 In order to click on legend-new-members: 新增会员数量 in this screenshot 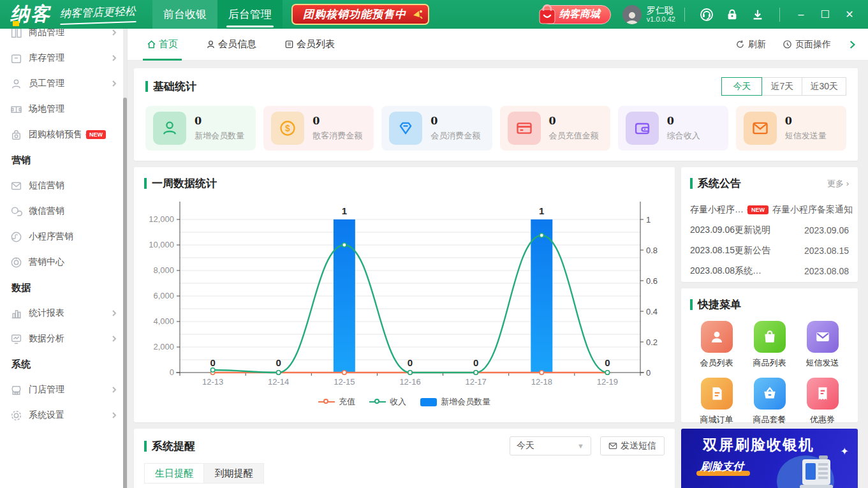, I will do `click(455, 402)`.